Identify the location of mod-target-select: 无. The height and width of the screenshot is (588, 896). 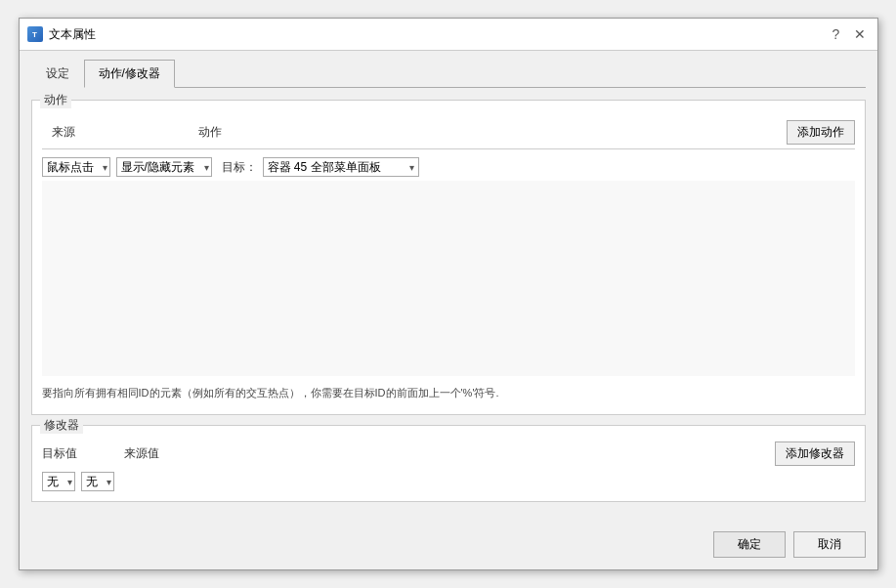
(59, 482).